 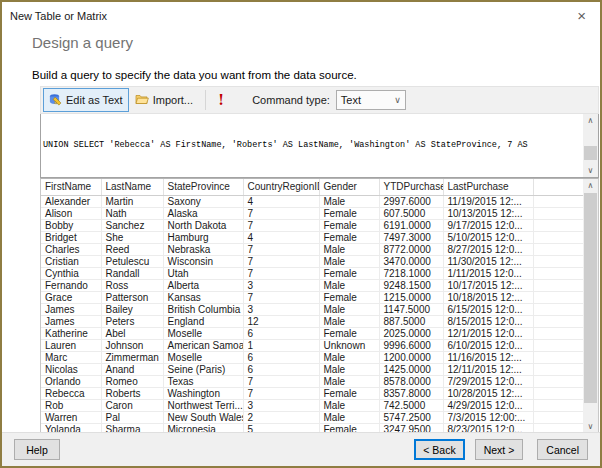 I want to click on table-row: KatherineAbelMoselle6Female2025.000012/1…, so click(x=312, y=333).